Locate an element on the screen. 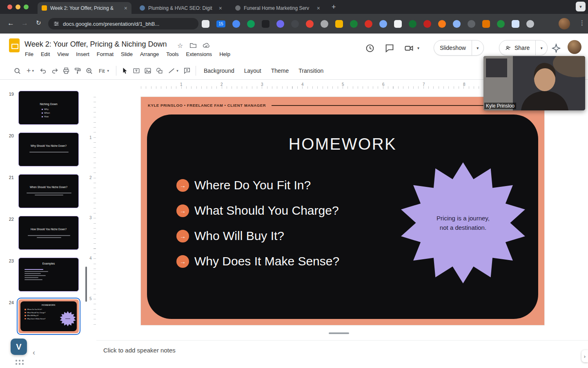 This screenshot has width=588, height=368. slide-thumbnail-22: How Should You Niche Down? is located at coordinates (49, 233).